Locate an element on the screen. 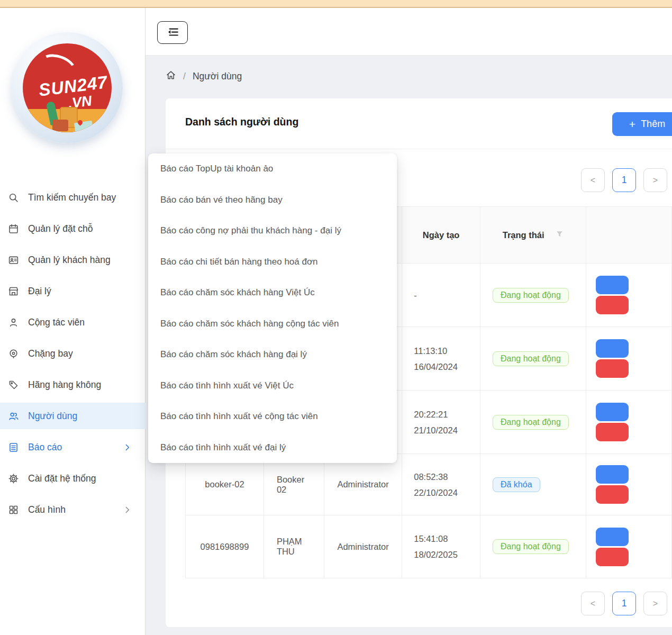 The width and height of the screenshot is (672, 635). top-accent-bar is located at coordinates (336, 4).